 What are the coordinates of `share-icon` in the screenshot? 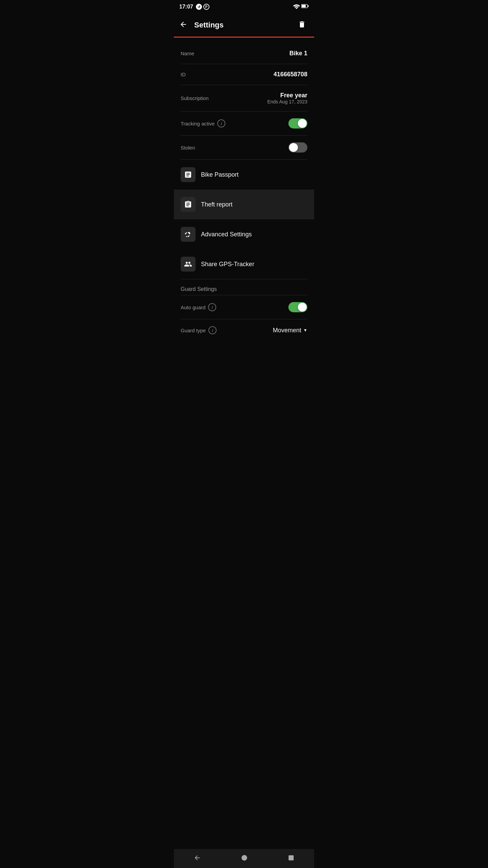 It's located at (188, 264).